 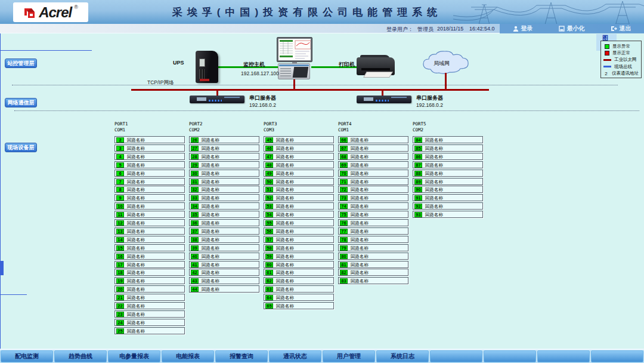 I want to click on login-button: 登录, so click(x=523, y=29).